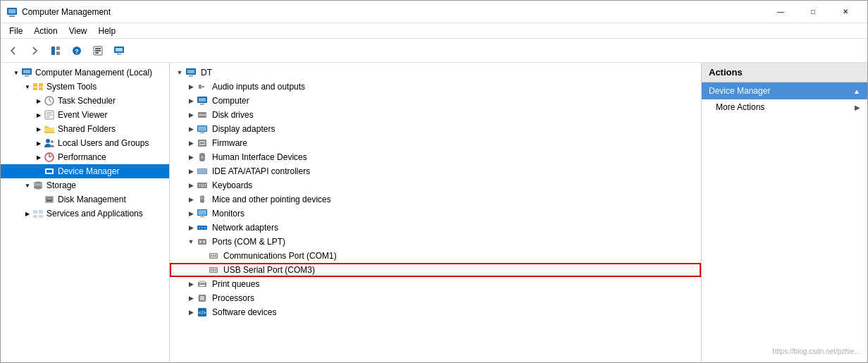  Describe the element at coordinates (16, 31) in the screenshot. I see `menu-file: File` at that location.